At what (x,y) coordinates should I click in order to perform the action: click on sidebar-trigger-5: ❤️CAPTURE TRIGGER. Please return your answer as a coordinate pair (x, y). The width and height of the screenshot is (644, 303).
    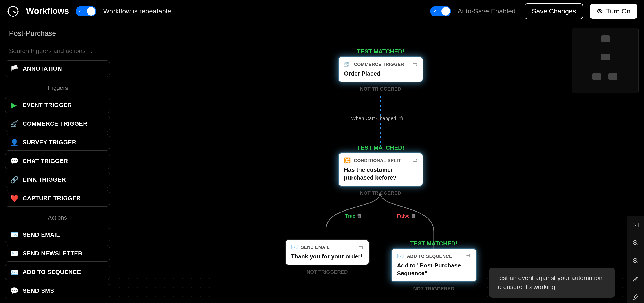
    Looking at the image, I should click on (58, 198).